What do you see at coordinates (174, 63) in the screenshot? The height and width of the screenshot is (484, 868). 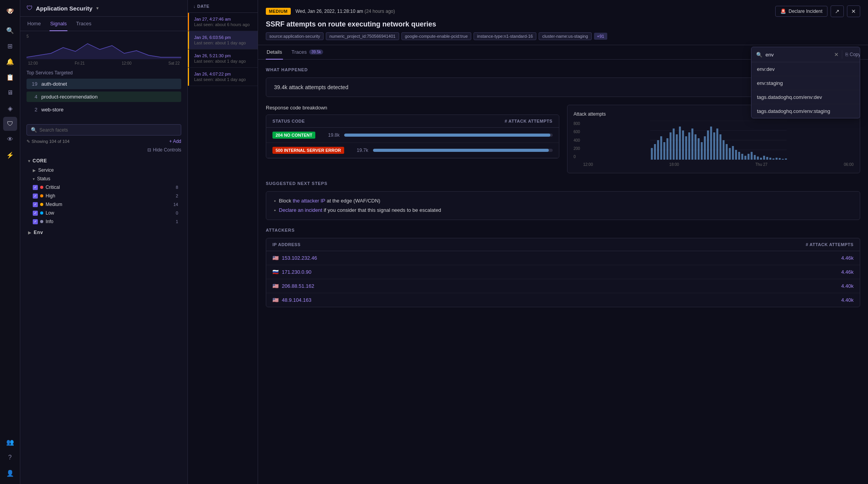 I see `chart-x-label-4: Sat 22` at bounding box center [174, 63].